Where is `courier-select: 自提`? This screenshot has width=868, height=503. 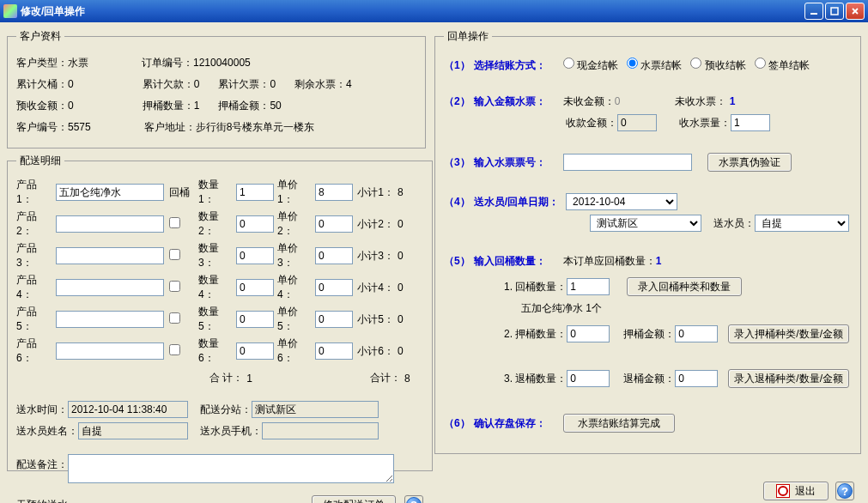
courier-select: 自提 is located at coordinates (802, 223).